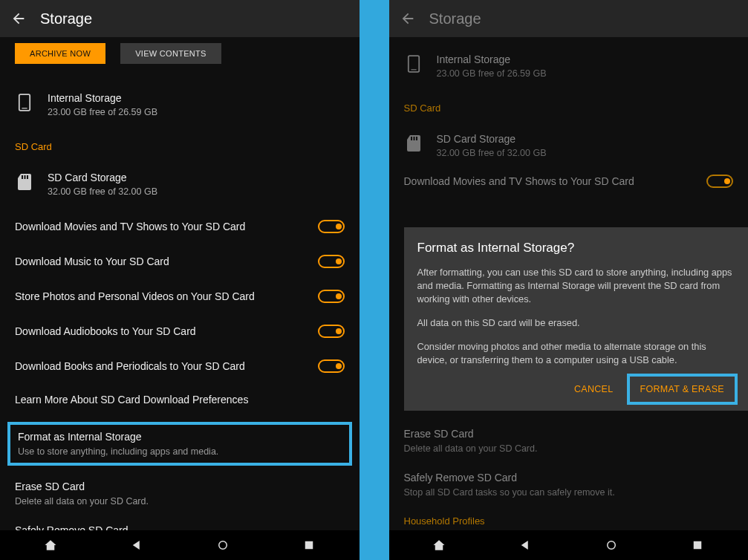  Describe the element at coordinates (180, 444) in the screenshot. I see `format-as-internal-row: Format as Internal Storage Use to store …` at that location.